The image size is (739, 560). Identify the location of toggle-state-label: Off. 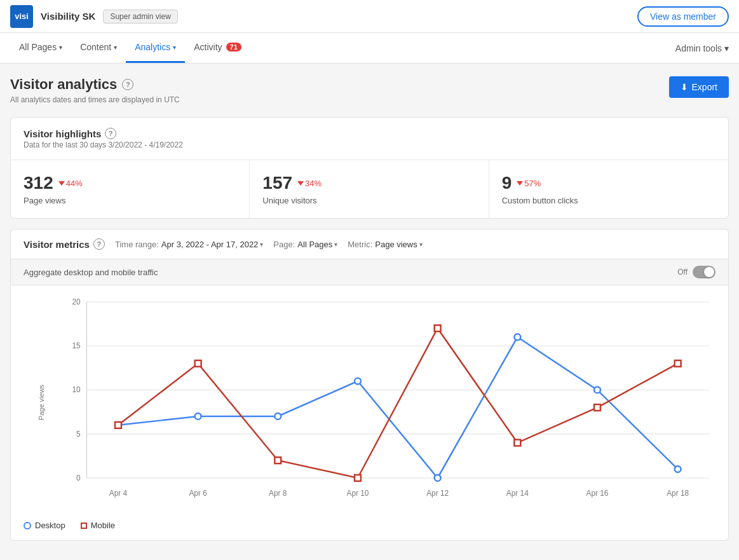
(682, 272).